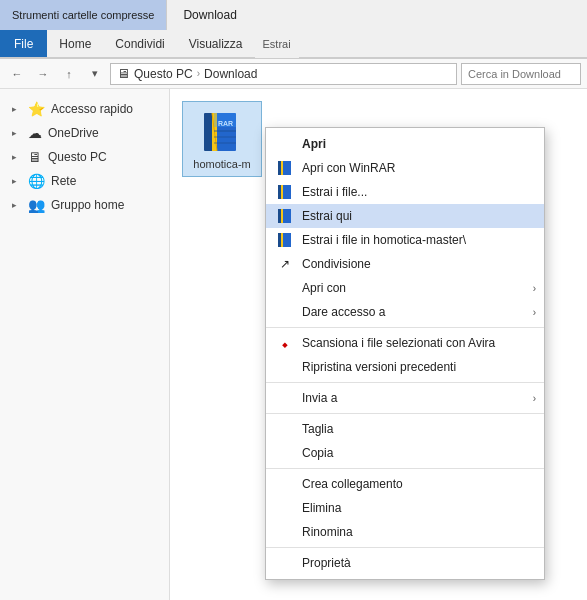  What do you see at coordinates (318, 429) in the screenshot?
I see `ctx-taglia-label: Taglia` at bounding box center [318, 429].